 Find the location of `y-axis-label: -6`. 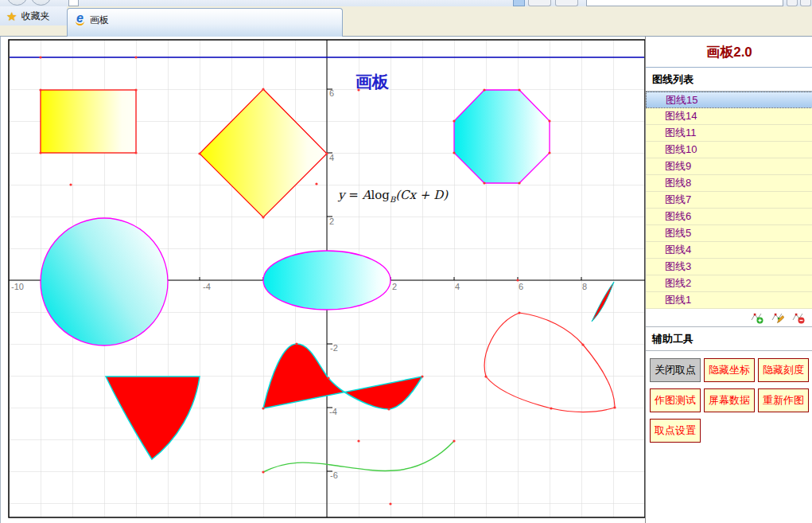

y-axis-label: -6 is located at coordinates (334, 475).